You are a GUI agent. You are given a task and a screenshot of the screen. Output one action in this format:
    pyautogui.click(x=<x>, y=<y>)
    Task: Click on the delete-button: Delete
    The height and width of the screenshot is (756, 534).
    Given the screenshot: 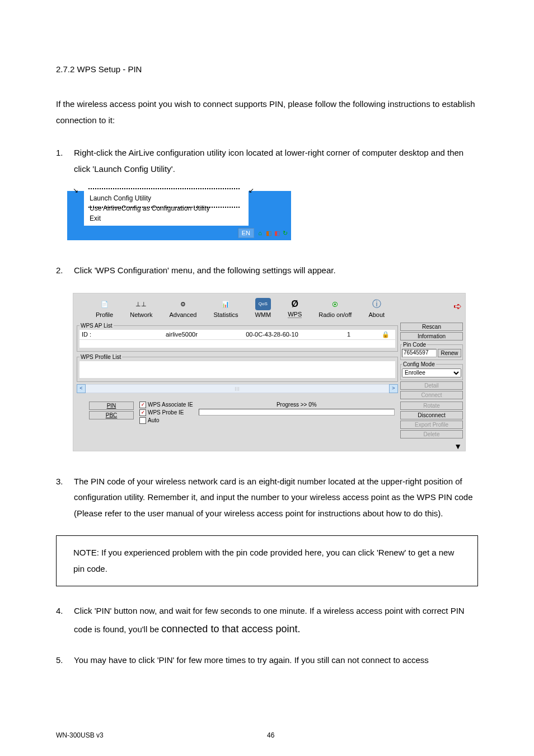 What is the action you would take?
    pyautogui.click(x=432, y=435)
    